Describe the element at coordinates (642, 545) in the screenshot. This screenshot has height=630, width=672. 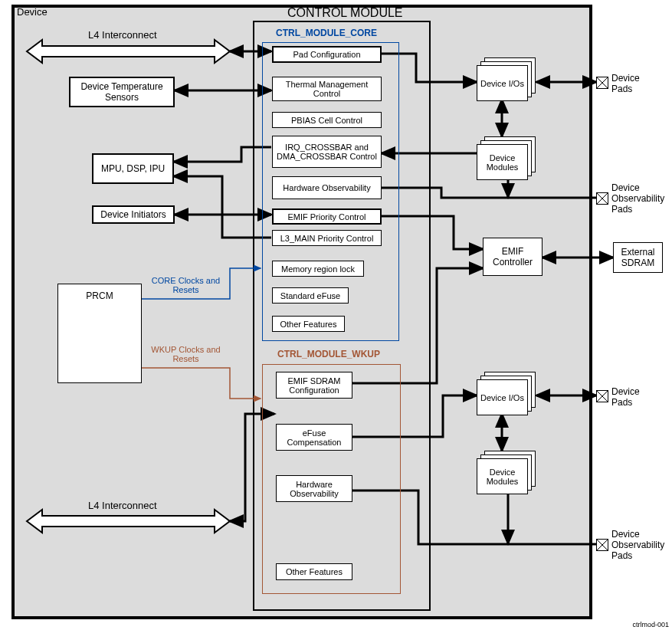
I see `obs-pads-label-wkup: Device Observability Pads` at that location.